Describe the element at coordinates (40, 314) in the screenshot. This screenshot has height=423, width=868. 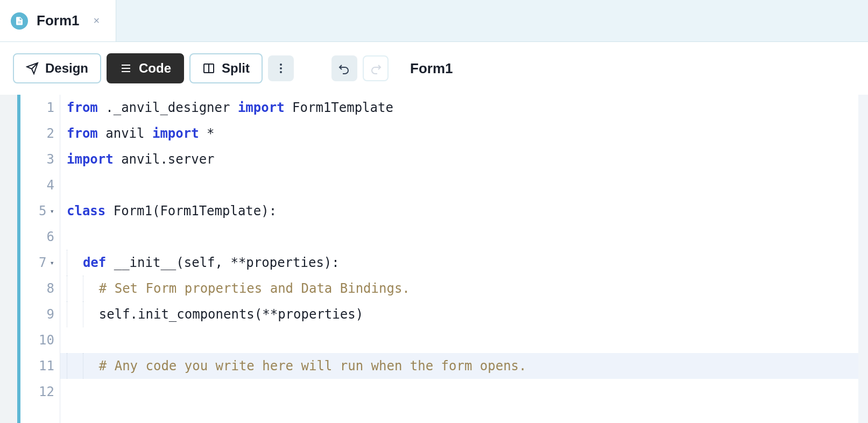
I see `line-number: 9` at that location.